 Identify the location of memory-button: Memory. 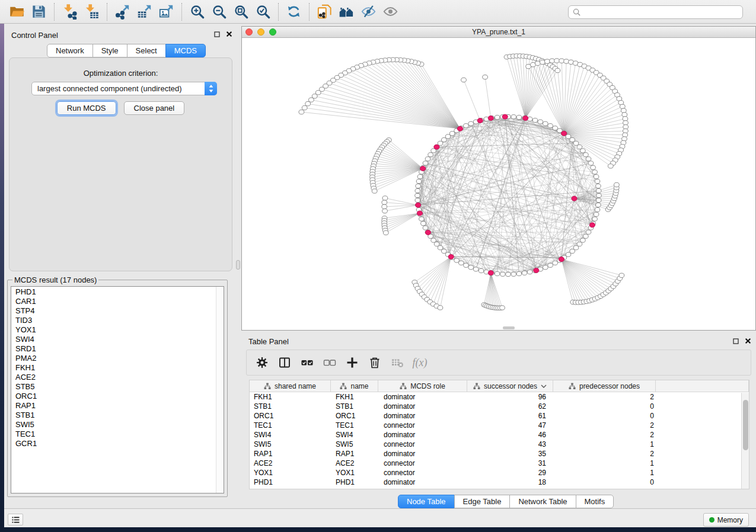
(726, 520).